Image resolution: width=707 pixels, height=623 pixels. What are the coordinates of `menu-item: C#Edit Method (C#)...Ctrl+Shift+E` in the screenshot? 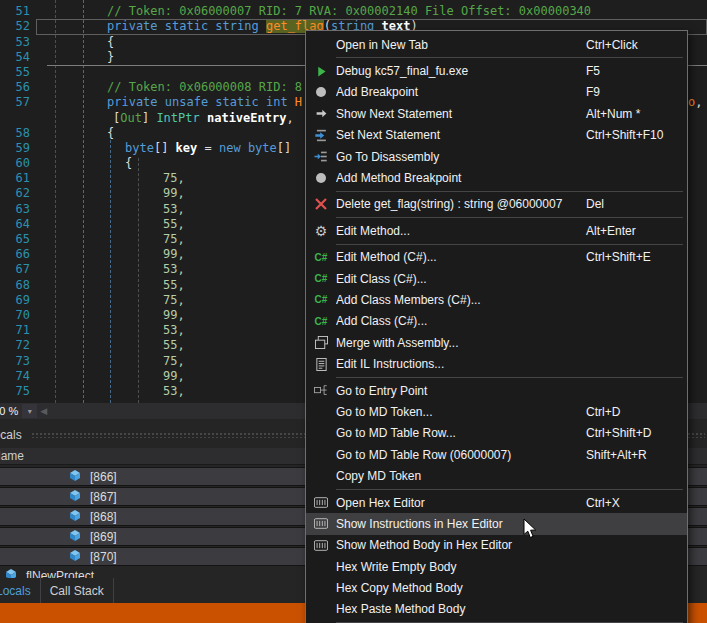 It's located at (496, 258).